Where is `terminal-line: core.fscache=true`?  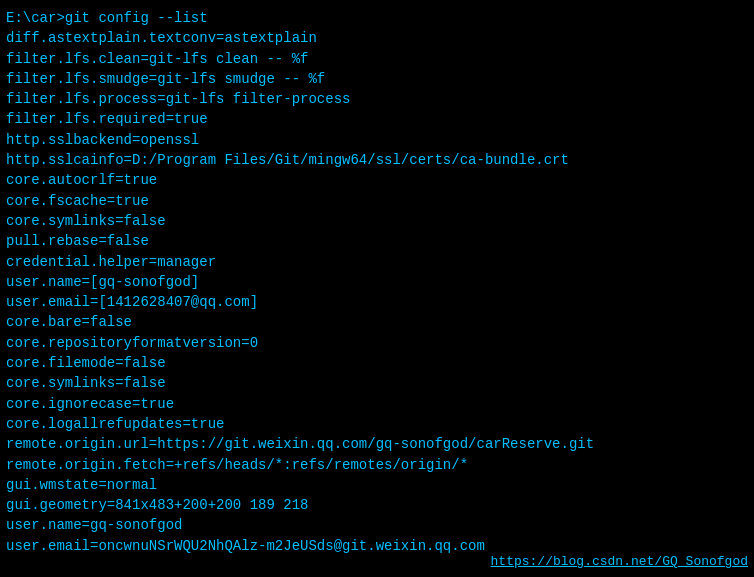
terminal-line: core.fscache=true is located at coordinates (377, 201).